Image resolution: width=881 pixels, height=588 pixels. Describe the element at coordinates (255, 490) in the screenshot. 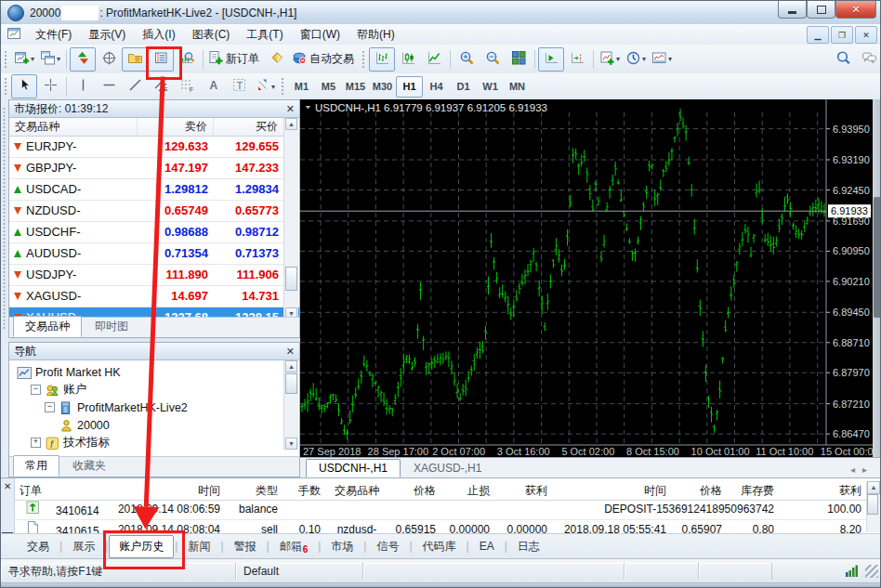

I see `terminal-column-header: 类型` at that location.